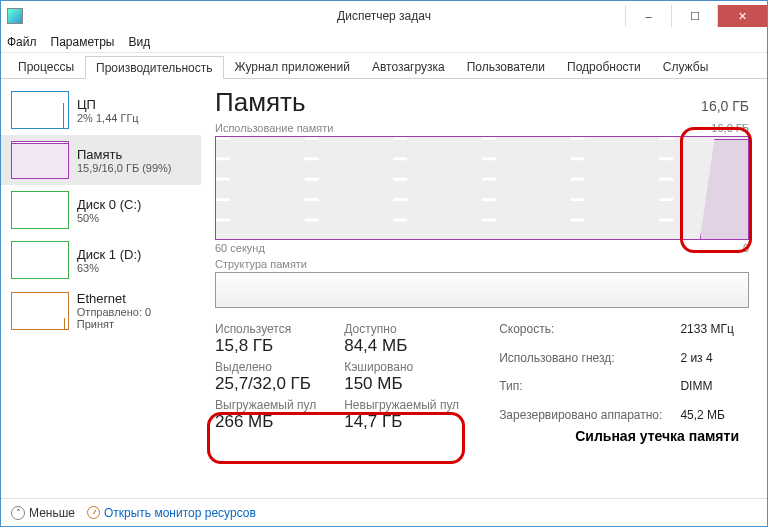  I want to click on sidebar-item-label: Ethernet, so click(134, 298).